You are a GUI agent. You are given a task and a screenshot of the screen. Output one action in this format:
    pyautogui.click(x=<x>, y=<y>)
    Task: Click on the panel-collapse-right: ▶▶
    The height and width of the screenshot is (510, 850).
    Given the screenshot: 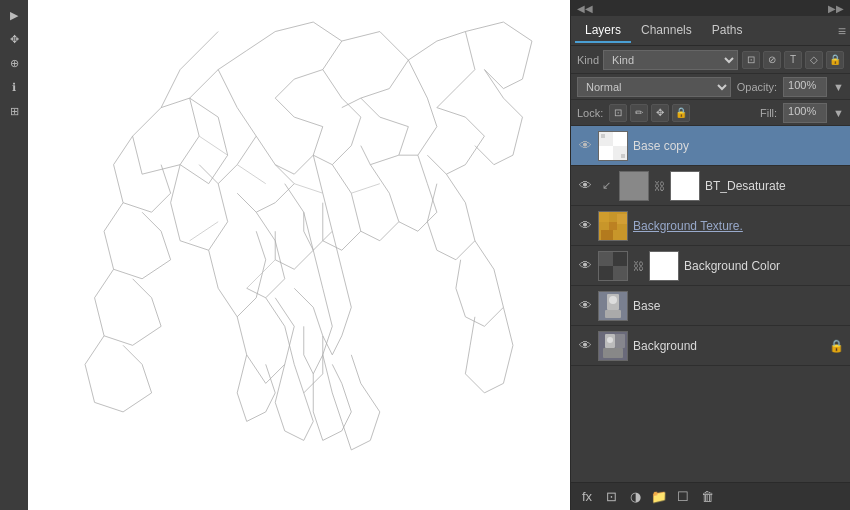 What is the action you would take?
    pyautogui.click(x=836, y=8)
    